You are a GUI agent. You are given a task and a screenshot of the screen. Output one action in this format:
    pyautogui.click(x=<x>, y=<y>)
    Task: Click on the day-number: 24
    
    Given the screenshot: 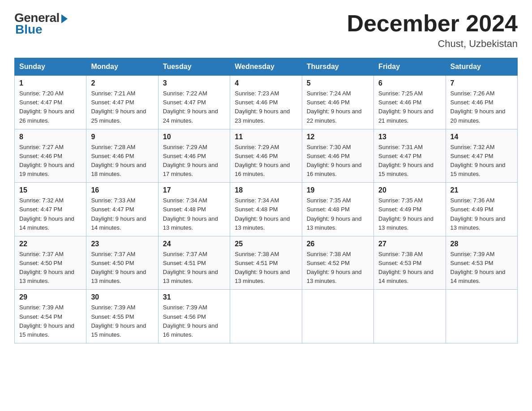 What is the action you would take?
    pyautogui.click(x=194, y=244)
    